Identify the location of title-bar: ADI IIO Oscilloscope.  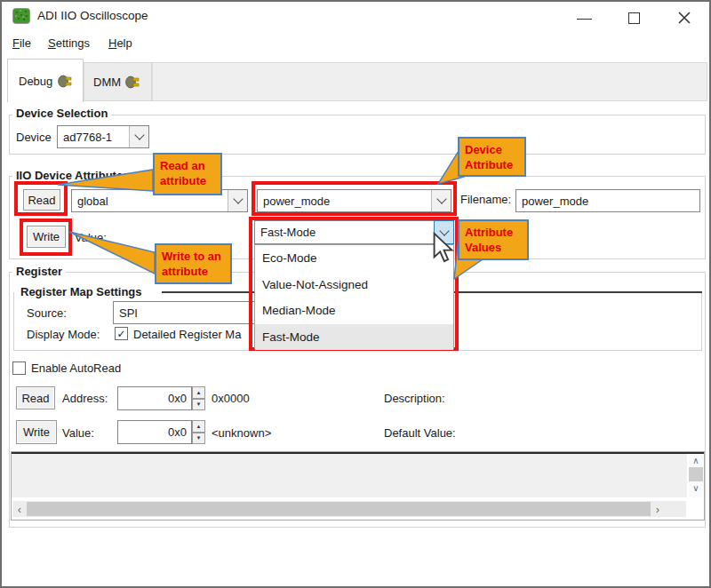
(356, 15).